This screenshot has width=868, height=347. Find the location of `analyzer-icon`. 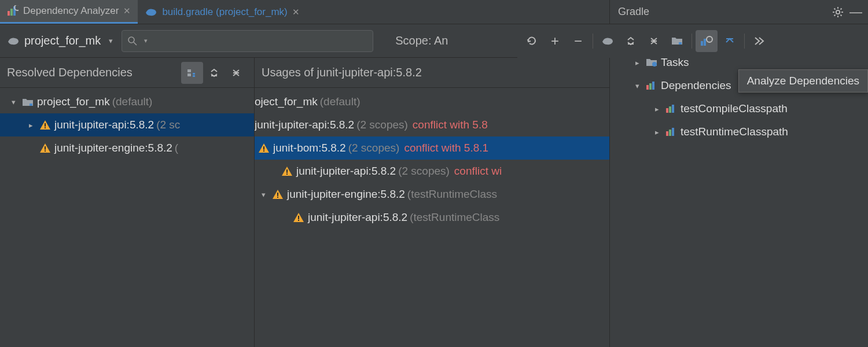

analyzer-icon is located at coordinates (13, 11).